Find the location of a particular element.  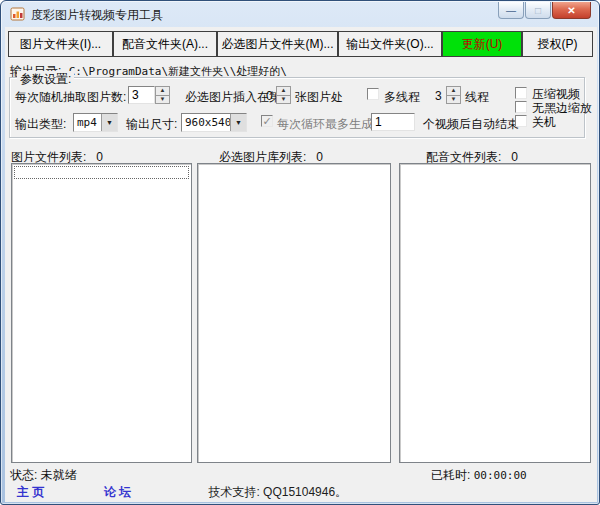

elapsed-value: 00:00:00 is located at coordinates (500, 476).